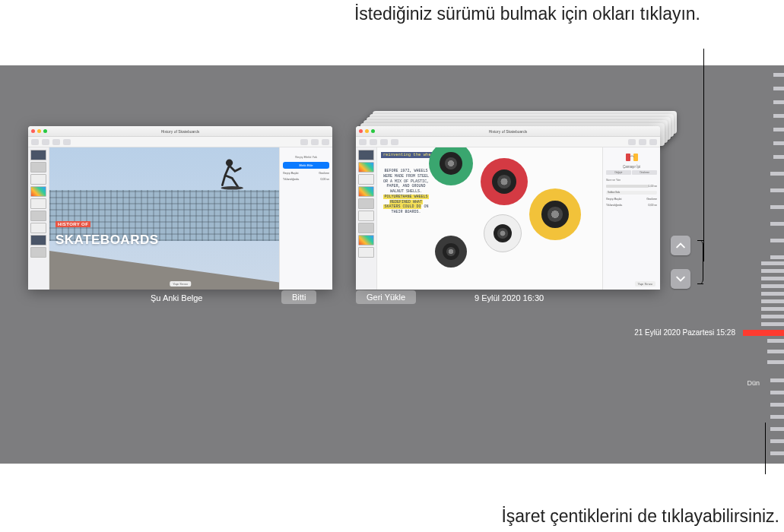  What do you see at coordinates (306, 219) in the screenshot?
I see `inspector-panel: Geçiş Efekti Yok Efekt Ekle Geçişi Başla…` at bounding box center [306, 219].